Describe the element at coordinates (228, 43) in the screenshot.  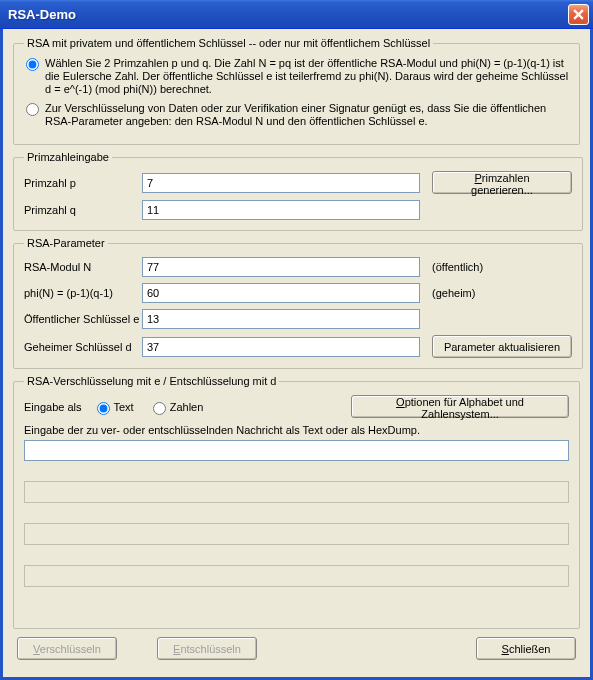
I see `mode-legend: RSA mit privatem und öffentlichem Schlüs…` at that location.